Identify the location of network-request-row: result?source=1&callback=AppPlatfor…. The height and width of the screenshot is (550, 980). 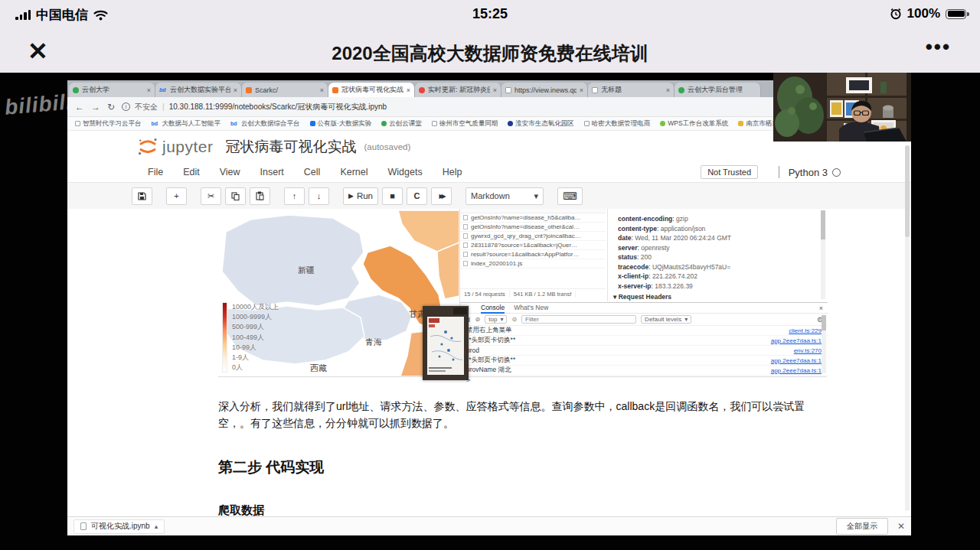
(533, 255).